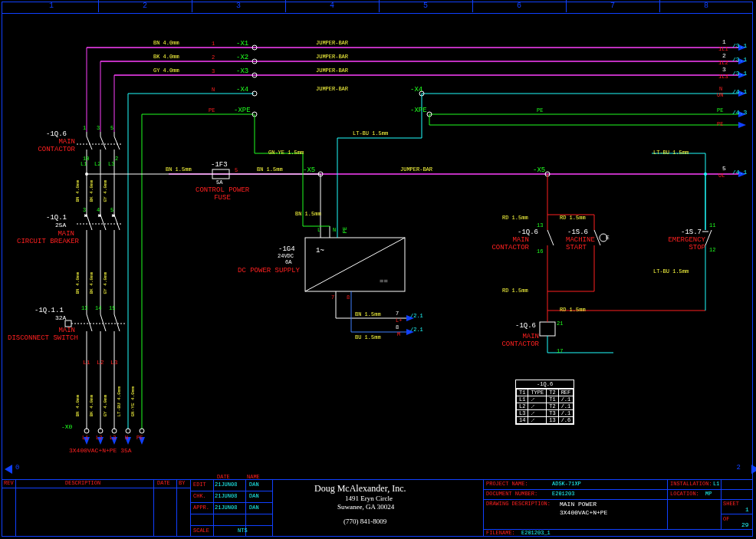 The height and width of the screenshot is (539, 756). Describe the element at coordinates (580, 244) in the screenshot. I see `lbl-start: MACHINESTART` at that location.